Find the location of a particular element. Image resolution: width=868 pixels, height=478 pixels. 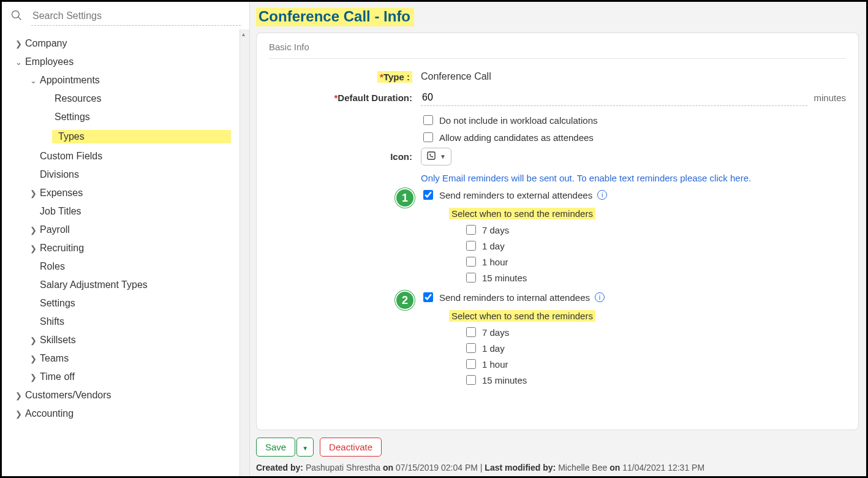

nav-custom-fields: Custom Fields is located at coordinates (121, 156).